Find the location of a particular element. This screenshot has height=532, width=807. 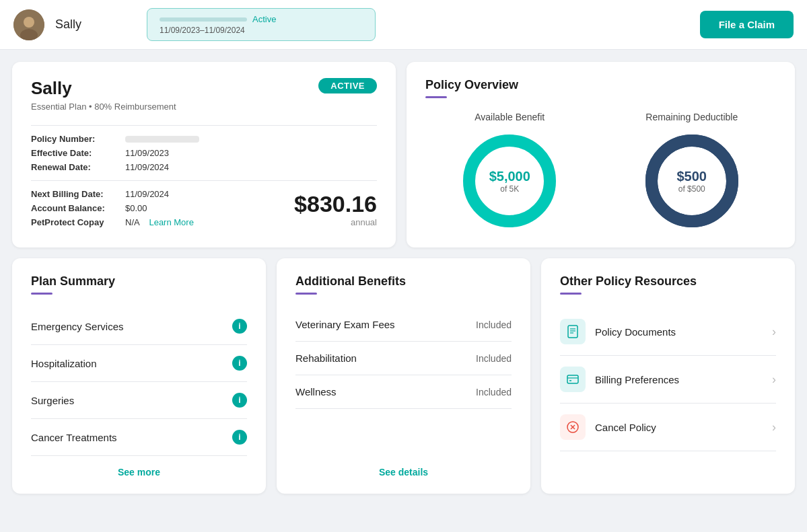

deductible-amount: $500 is located at coordinates (692, 176).